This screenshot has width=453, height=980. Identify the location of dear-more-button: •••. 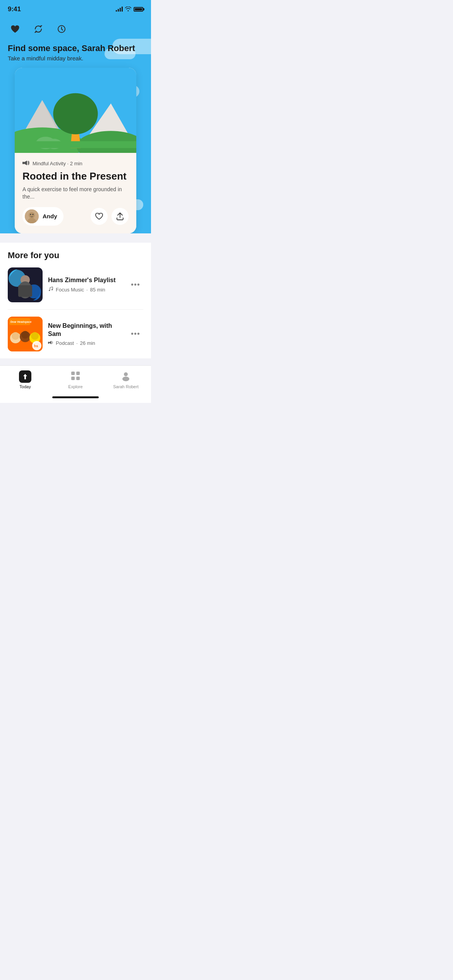
(136, 334).